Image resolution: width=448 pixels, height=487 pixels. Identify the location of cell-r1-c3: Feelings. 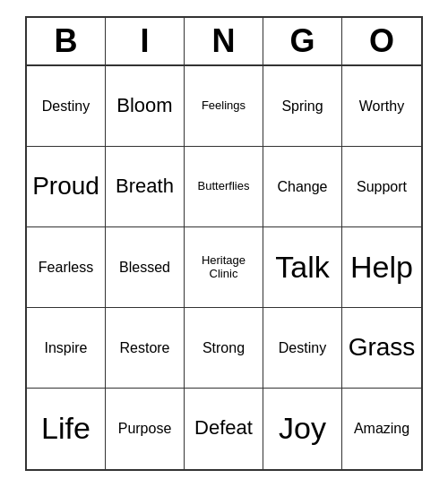
(224, 107).